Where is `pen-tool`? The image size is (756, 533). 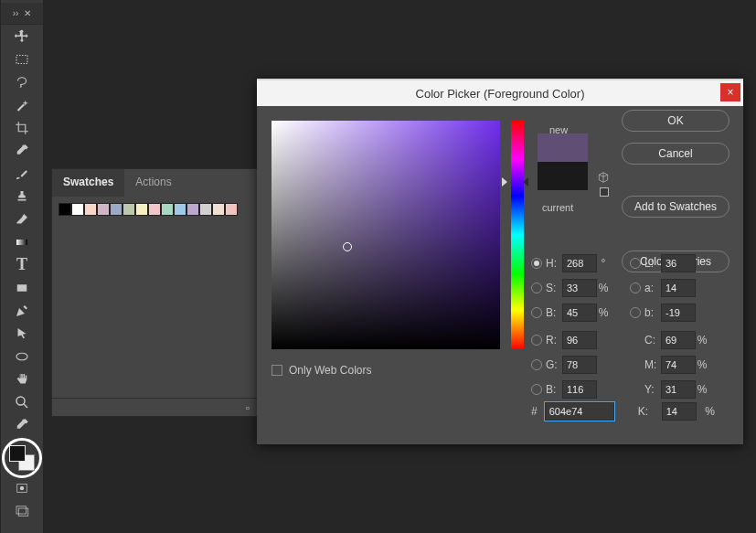 pen-tool is located at coordinates (22, 311).